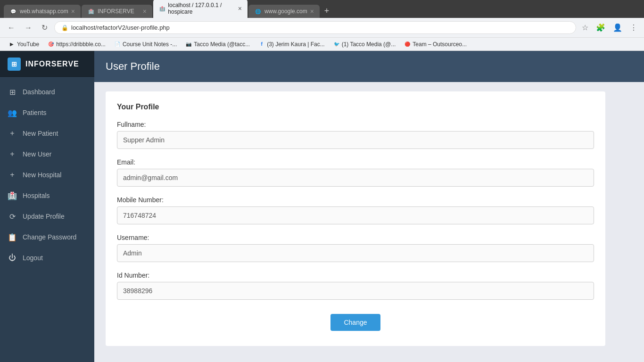  I want to click on sidebar-item-new-hospital: + New Hospital, so click(47, 175).